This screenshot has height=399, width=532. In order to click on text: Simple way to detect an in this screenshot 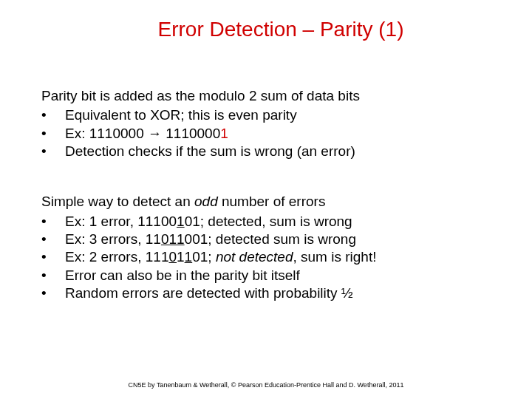, I will do `click(118, 201)`.